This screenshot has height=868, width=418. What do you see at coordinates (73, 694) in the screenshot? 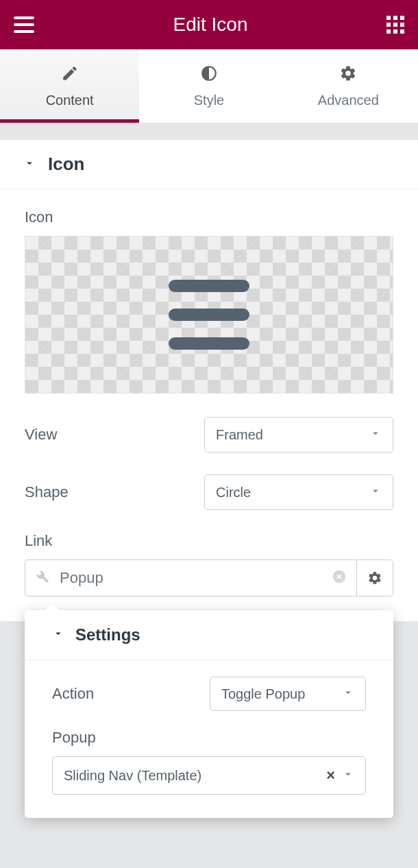
I see `action-label: Action` at bounding box center [73, 694].